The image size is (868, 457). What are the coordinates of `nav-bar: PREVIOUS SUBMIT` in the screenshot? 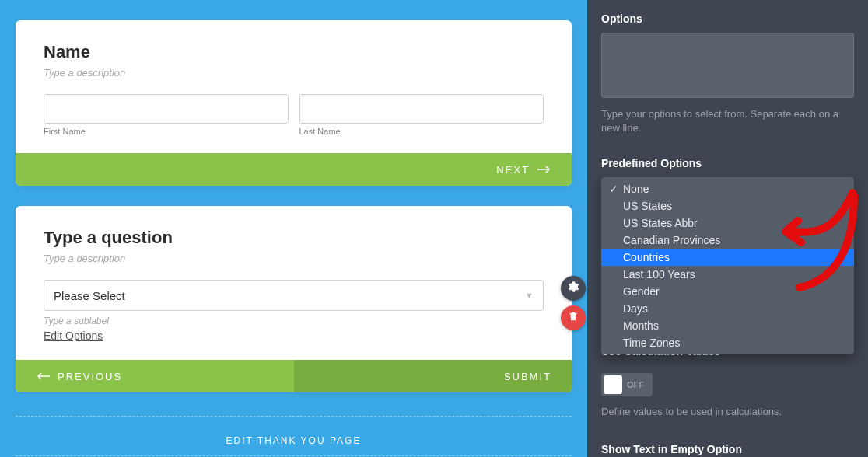 It's located at (294, 376).